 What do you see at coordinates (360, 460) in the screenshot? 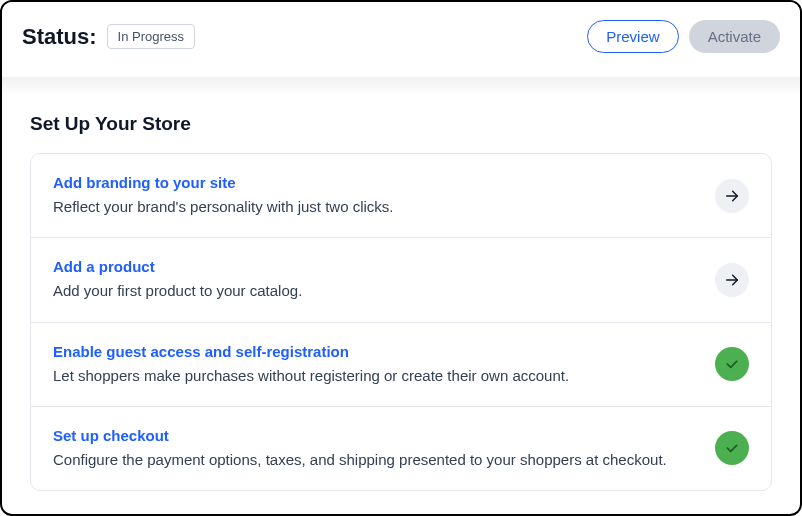
I see `row-desc: Configure the payment options, taxes, an…` at bounding box center [360, 460].